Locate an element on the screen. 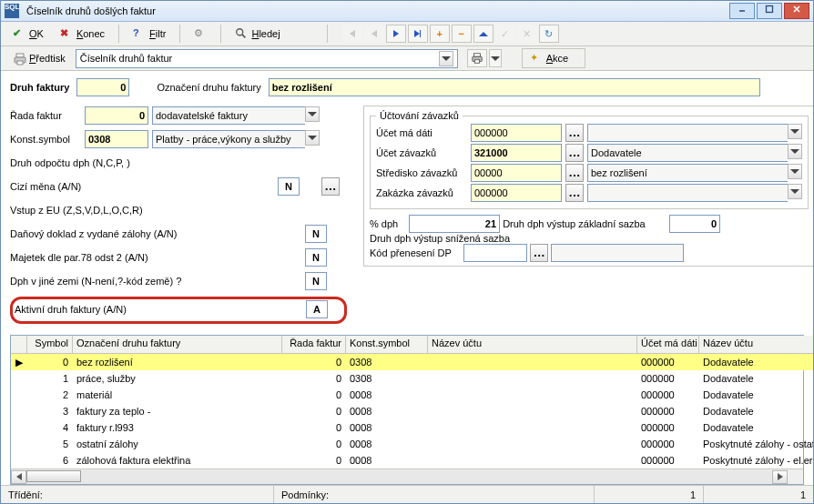  print-icon-button is located at coordinates (477, 58).